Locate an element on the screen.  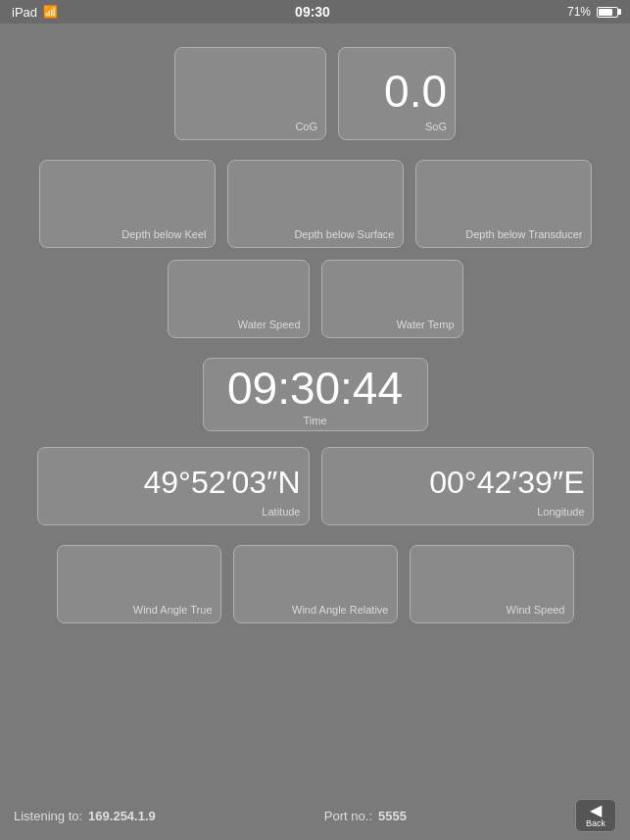
status-right: 71% is located at coordinates (593, 12).